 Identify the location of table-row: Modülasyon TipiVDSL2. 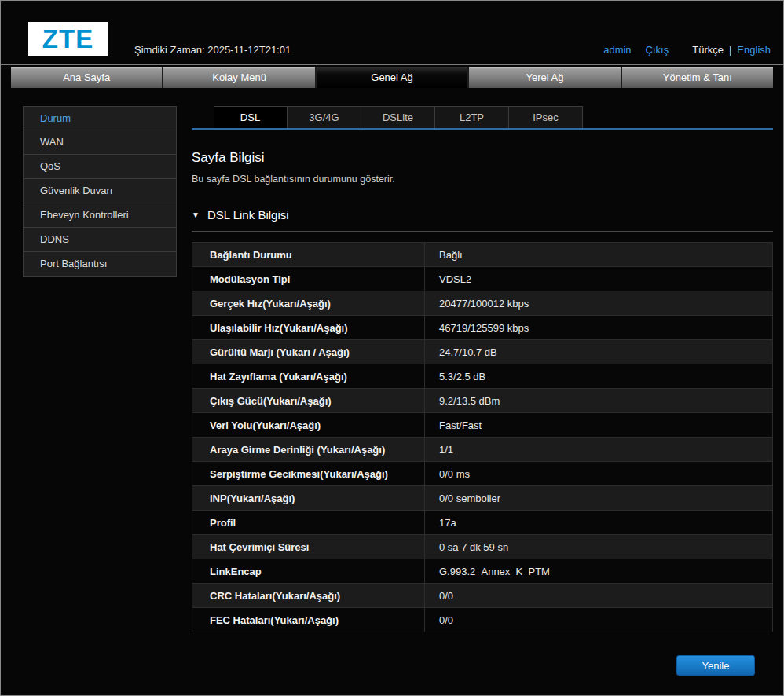
(482, 280).